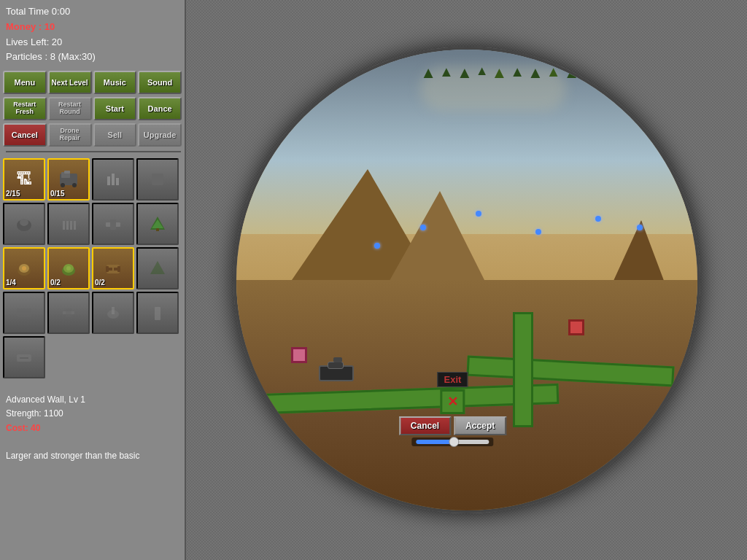  I want to click on menu-button: Menu, so click(25, 82).